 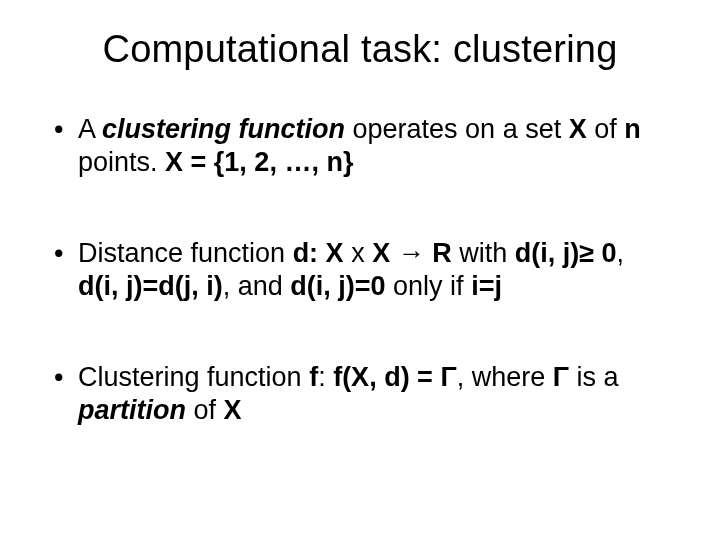 What do you see at coordinates (561, 377) in the screenshot?
I see `text-bold: Γ` at bounding box center [561, 377].